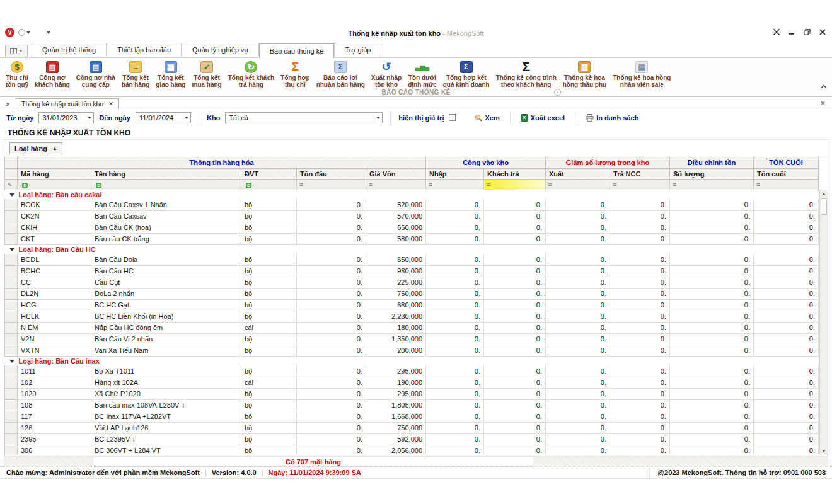  Describe the element at coordinates (111, 104) in the screenshot. I see `tab-close-icon: ✕` at that location.